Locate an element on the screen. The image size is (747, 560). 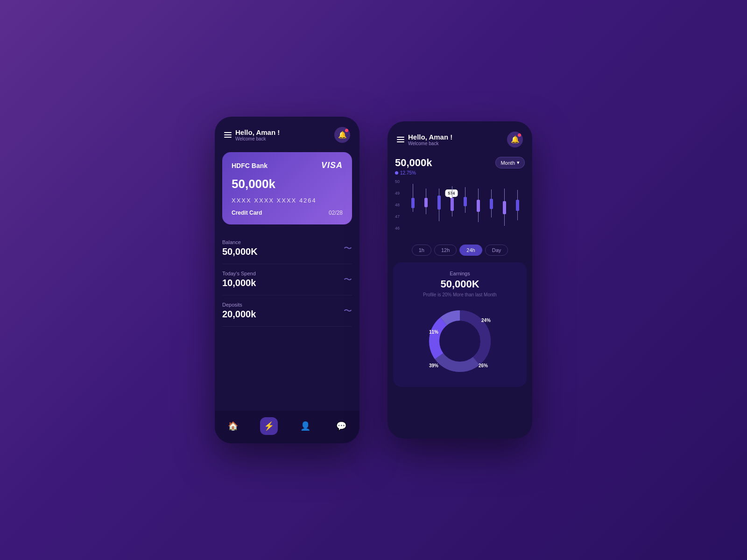
badge-value: 12.75% is located at coordinates (408, 173).